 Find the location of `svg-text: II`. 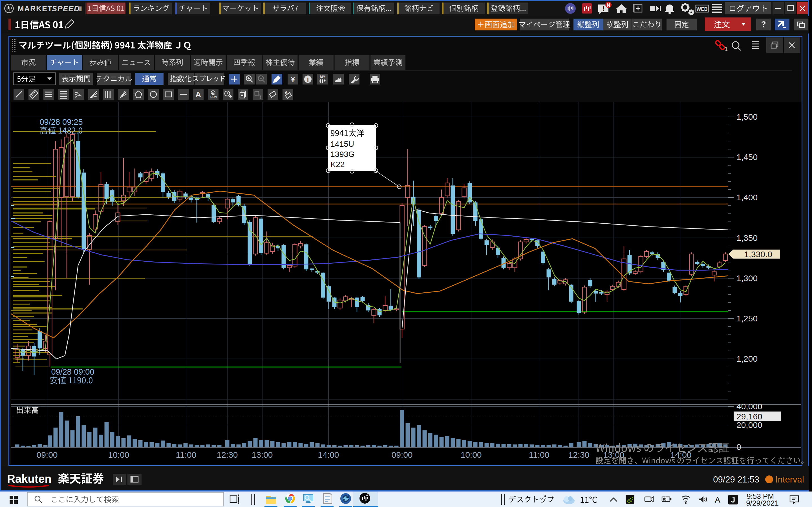

svg-text: II is located at coordinates (80, 9).